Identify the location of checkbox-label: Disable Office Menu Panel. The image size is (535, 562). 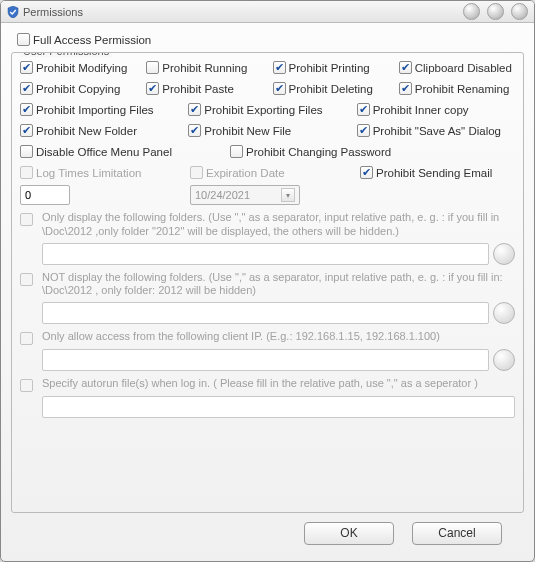
(104, 152).